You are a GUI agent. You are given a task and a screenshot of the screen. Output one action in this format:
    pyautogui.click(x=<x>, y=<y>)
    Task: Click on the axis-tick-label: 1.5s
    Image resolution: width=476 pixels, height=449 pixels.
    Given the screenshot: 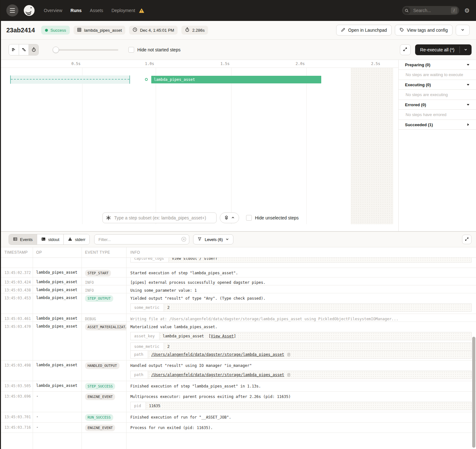 What is the action you would take?
    pyautogui.click(x=226, y=64)
    